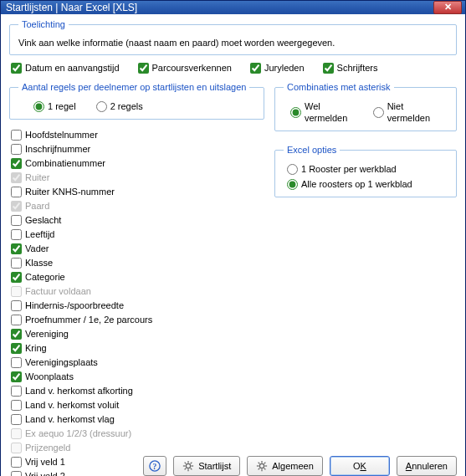  What do you see at coordinates (127, 106) in the screenshot?
I see `rad-2regels-label: 2 regels` at bounding box center [127, 106].